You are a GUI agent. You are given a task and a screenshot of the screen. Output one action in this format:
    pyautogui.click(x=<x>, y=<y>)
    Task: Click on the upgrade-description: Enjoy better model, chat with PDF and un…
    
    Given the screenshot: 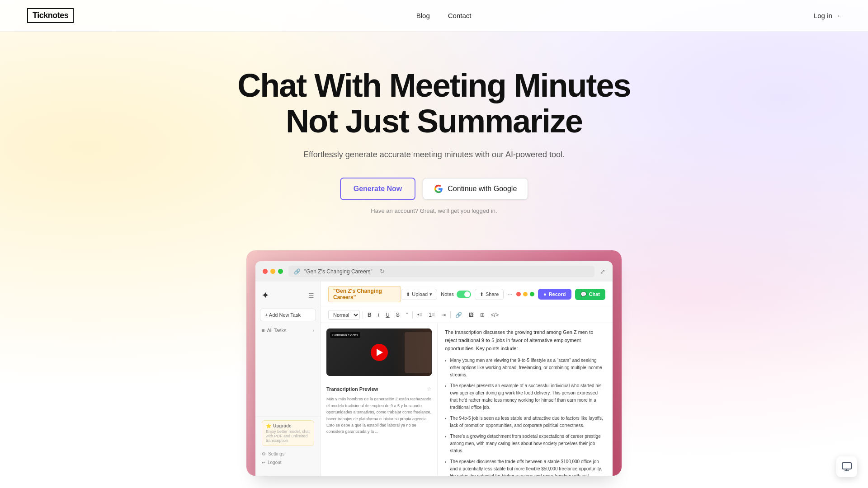 What is the action you would take?
    pyautogui.click(x=288, y=436)
    